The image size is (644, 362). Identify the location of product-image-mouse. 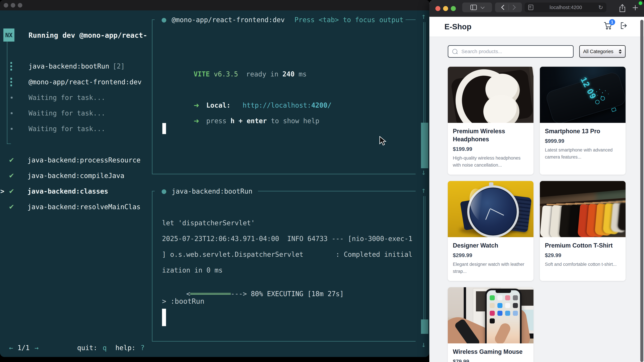
(490, 315).